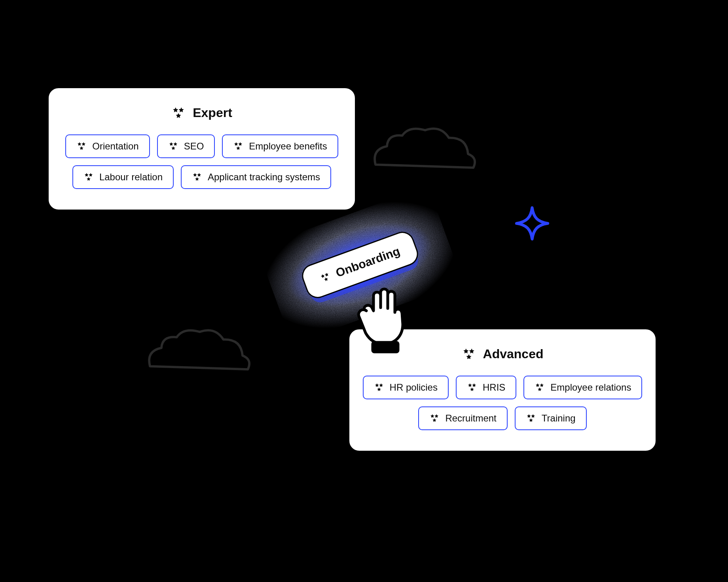 This screenshot has height=582, width=728. What do you see at coordinates (502, 354) in the screenshot?
I see `advanced-title: Advanced` at bounding box center [502, 354].